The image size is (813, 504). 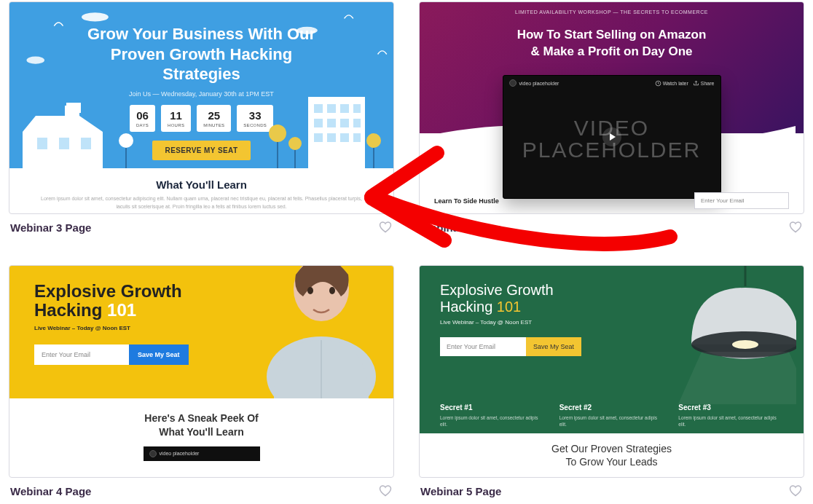 I want to click on learn-section: What You'll Learn Lorem ipsum dolor sit …, so click(x=201, y=191).